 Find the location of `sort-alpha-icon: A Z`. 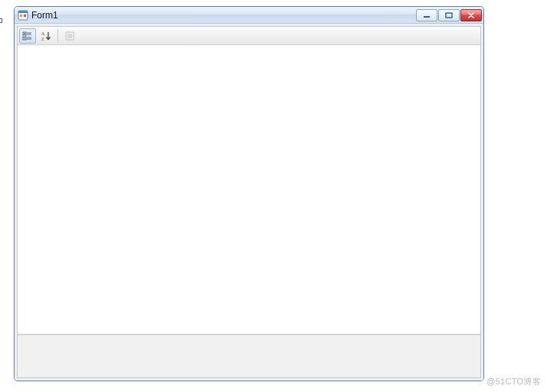

sort-alpha-icon: A Z is located at coordinates (46, 36).